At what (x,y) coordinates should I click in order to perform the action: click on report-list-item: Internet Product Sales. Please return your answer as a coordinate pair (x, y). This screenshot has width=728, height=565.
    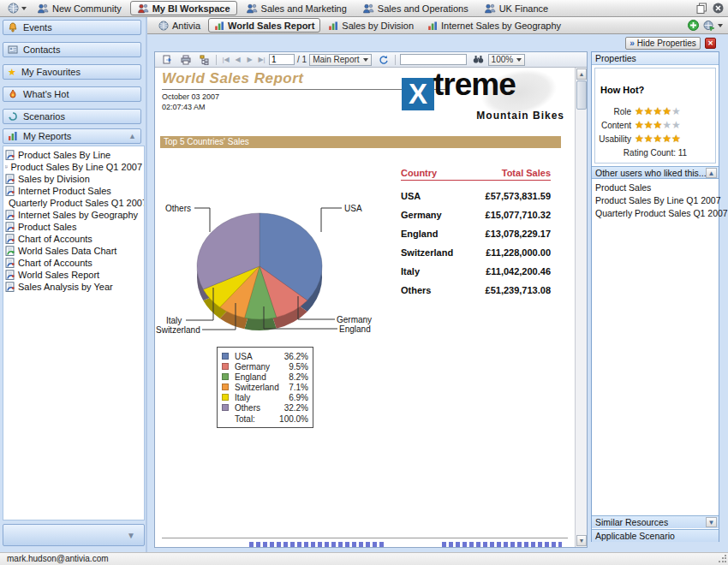
    Looking at the image, I should click on (74, 191).